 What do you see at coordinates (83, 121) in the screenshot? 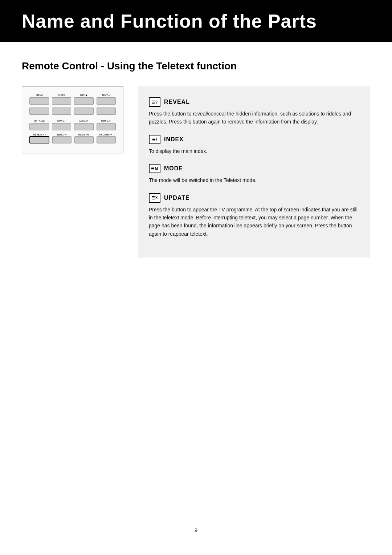
I see `label-mix: MIX ≡⊡` at bounding box center [83, 121].